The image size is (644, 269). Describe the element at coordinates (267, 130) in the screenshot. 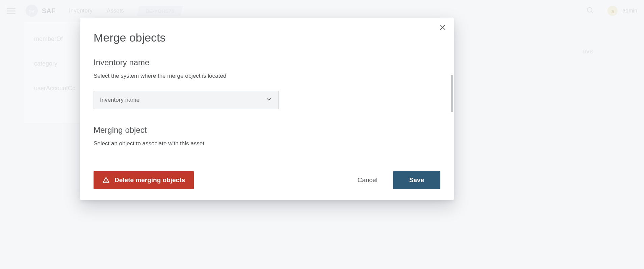

I see `merging-object-heading: Merging object` at that location.